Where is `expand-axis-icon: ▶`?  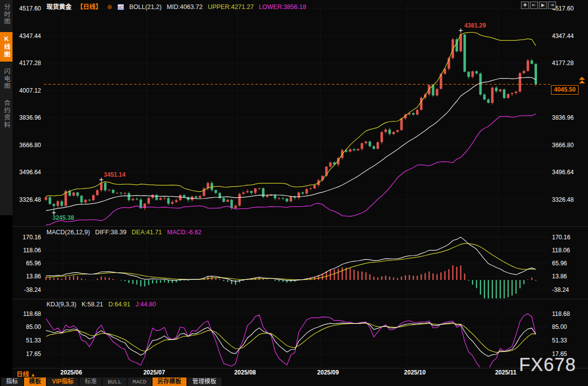
expand-axis-icon: ▶ is located at coordinates (543, 5).